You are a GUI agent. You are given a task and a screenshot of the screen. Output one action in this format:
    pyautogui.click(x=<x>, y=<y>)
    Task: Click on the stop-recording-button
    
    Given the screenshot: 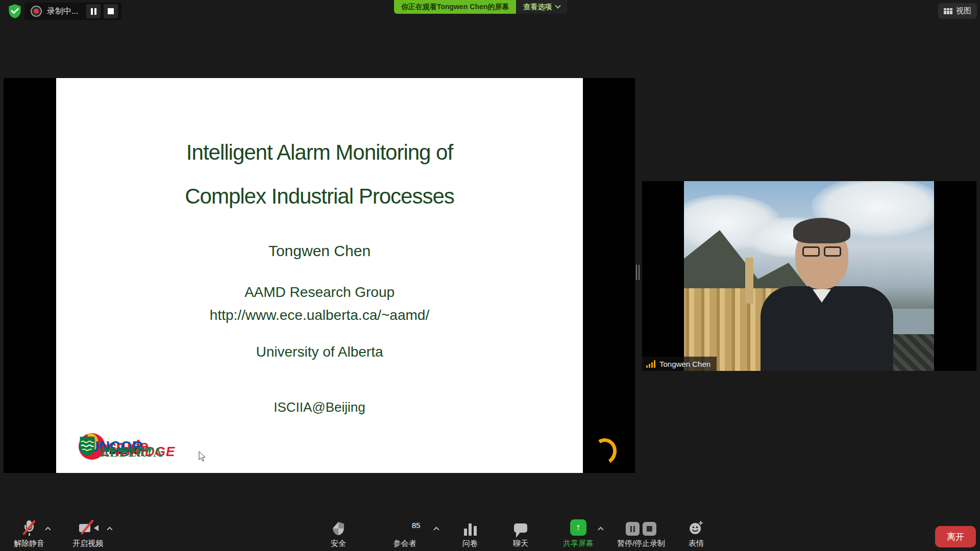 What is the action you would take?
    pyautogui.click(x=111, y=11)
    